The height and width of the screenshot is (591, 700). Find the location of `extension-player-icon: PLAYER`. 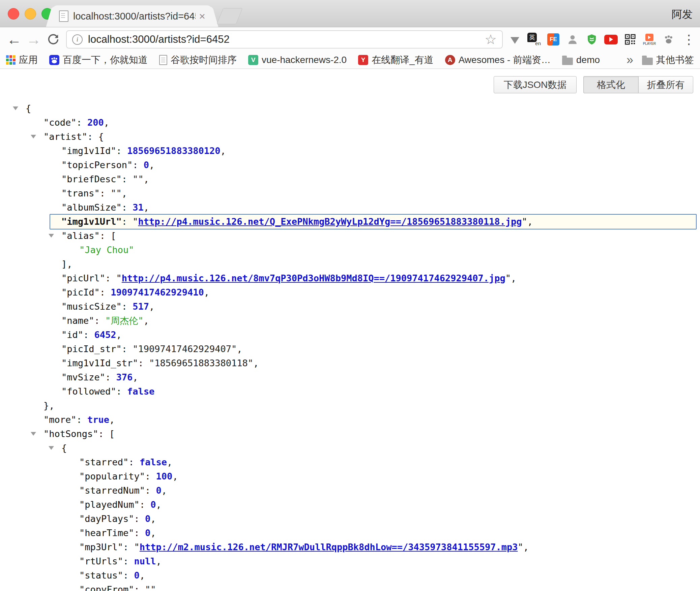

extension-player-icon: PLAYER is located at coordinates (649, 39).